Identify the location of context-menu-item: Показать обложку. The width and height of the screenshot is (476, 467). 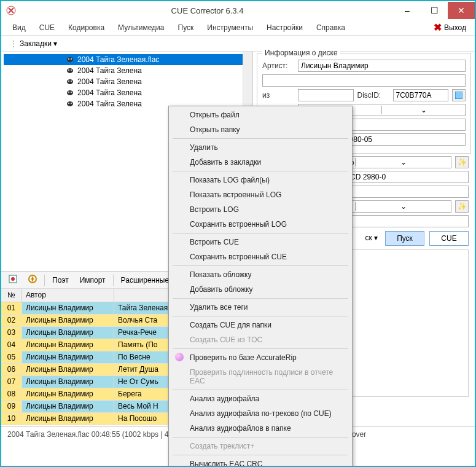
(260, 275).